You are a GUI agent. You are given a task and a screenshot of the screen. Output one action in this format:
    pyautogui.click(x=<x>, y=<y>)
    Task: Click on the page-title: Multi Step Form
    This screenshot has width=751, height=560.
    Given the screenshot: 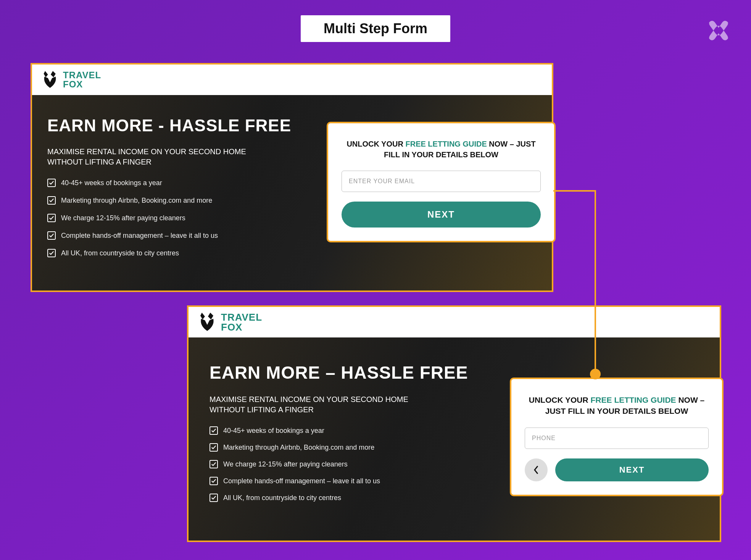 What is the action you would take?
    pyautogui.click(x=376, y=29)
    